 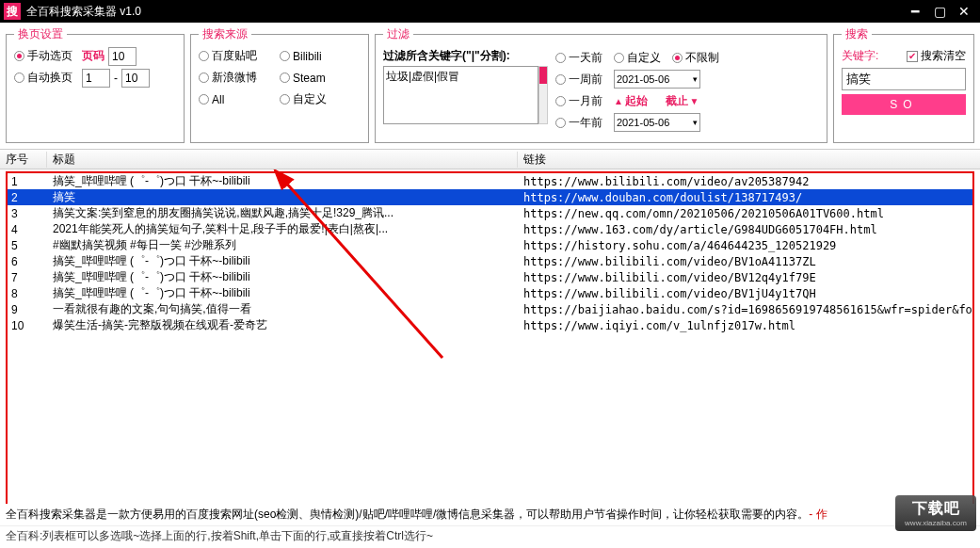 What do you see at coordinates (24, 160) in the screenshot?
I see `col-no: 序号` at bounding box center [24, 160].